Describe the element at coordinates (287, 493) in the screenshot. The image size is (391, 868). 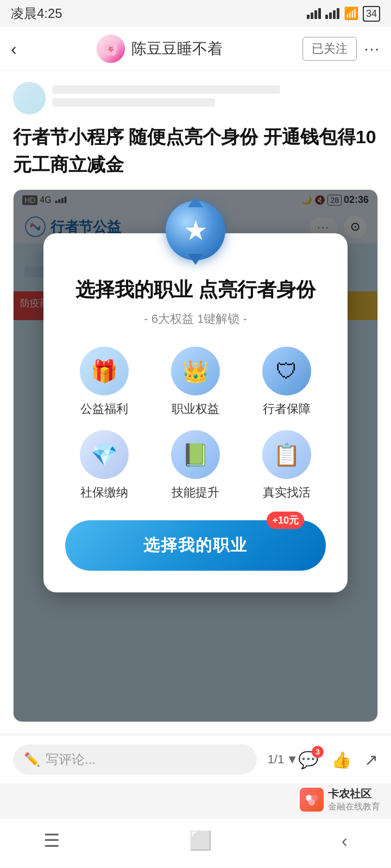
I see `job-label: 真实找活` at that location.